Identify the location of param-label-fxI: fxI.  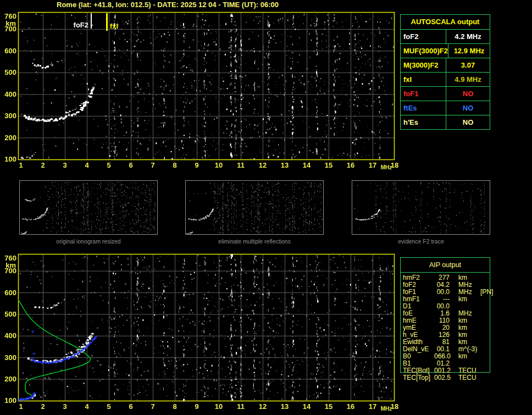
(423, 79).